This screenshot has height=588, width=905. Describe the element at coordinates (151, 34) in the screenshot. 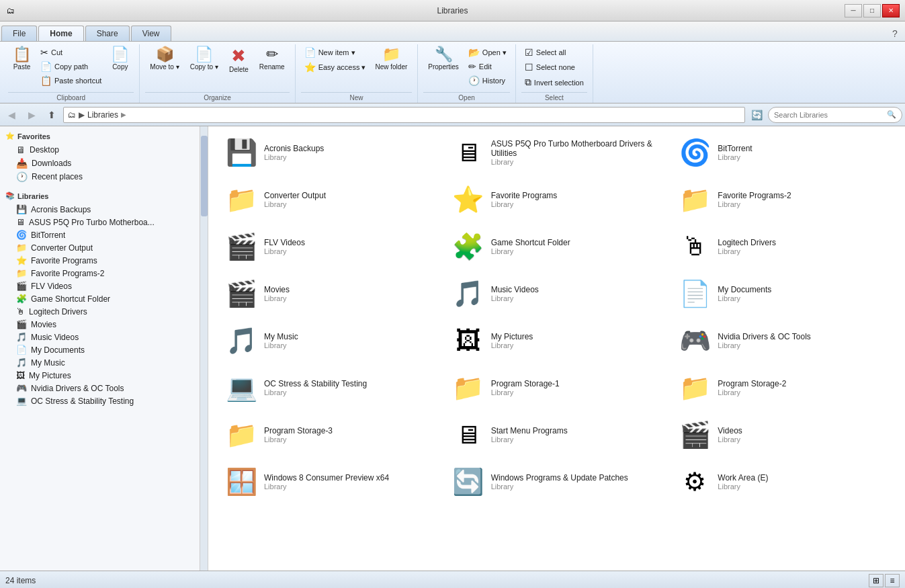

I see `tab-view: View` at that location.